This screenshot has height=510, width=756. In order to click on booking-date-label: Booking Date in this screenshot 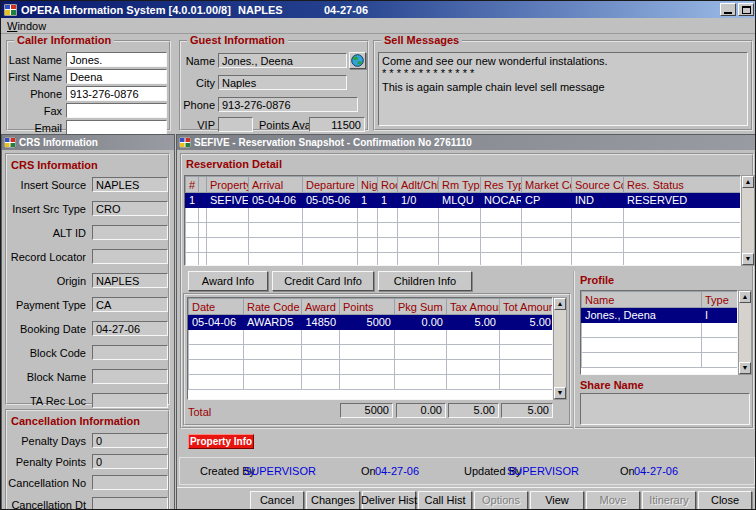, I will do `click(53, 329)`.